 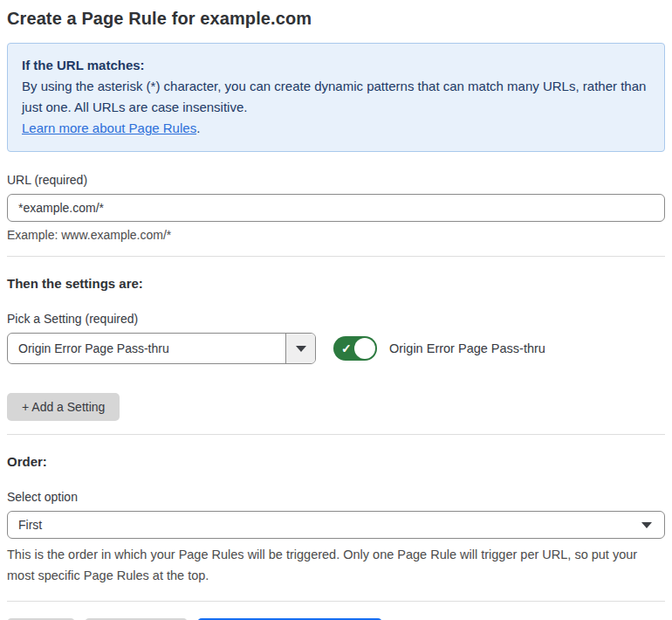 What do you see at coordinates (336, 208) in the screenshot?
I see `url-input` at bounding box center [336, 208].